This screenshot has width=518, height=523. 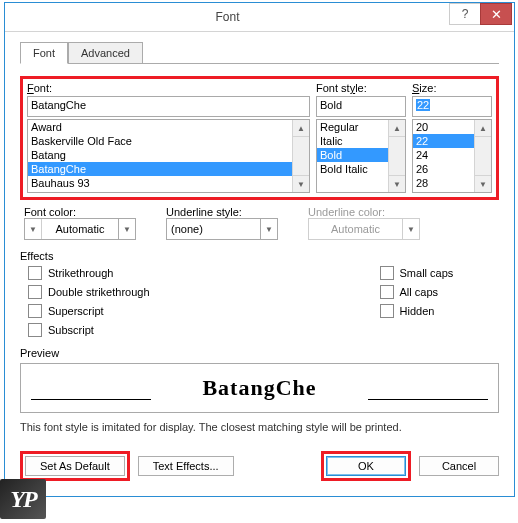 I want to click on preview-text: BatangChe, so click(x=259, y=388).